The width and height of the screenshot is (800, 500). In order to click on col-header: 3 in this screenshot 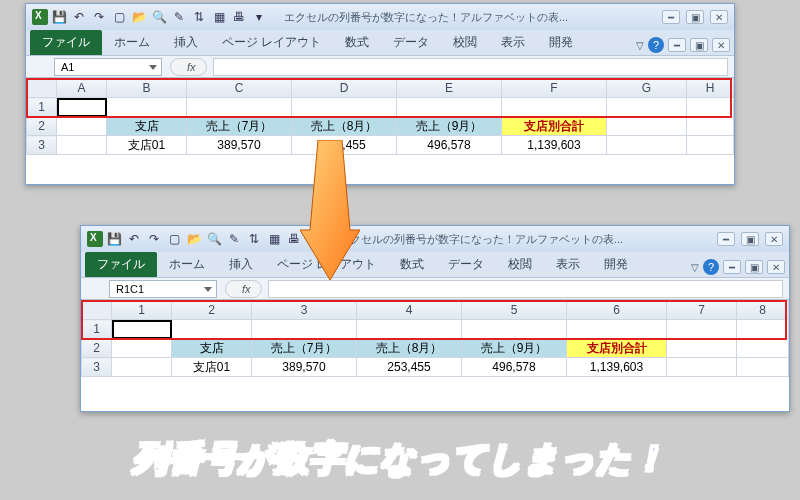, I will do `click(304, 310)`.